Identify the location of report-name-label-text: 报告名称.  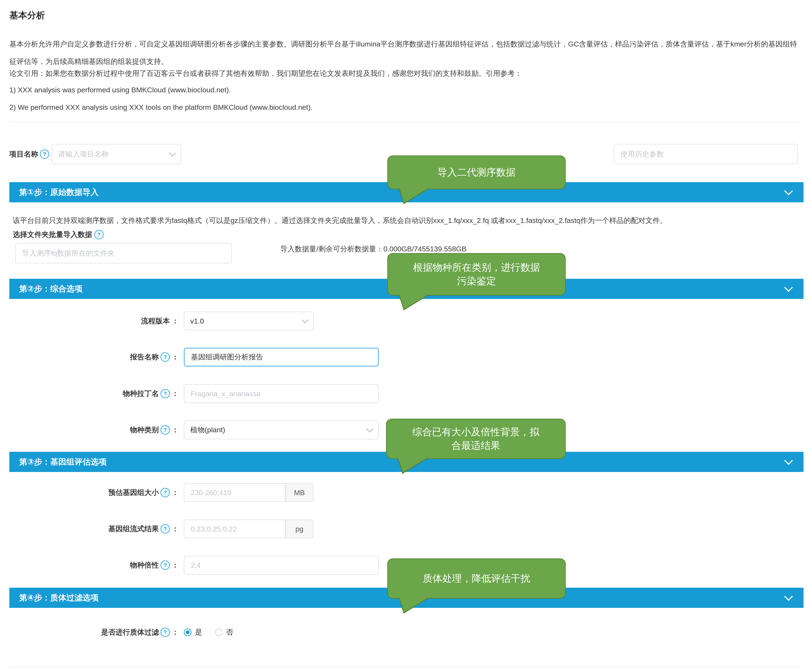
(144, 357).